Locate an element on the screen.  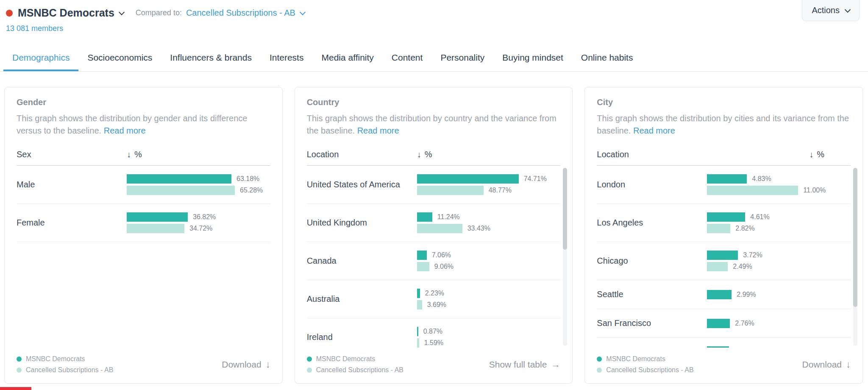
tab-interests: Interests is located at coordinates (287, 58).